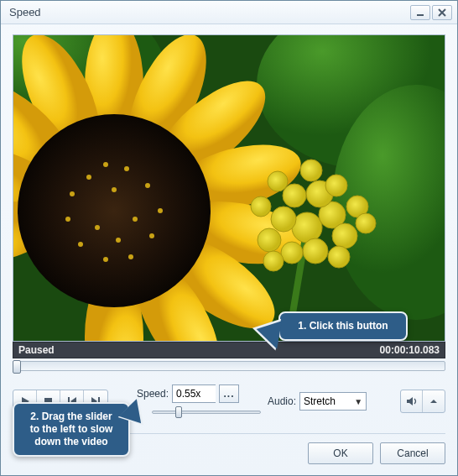  What do you see at coordinates (229, 394) in the screenshot?
I see `speed-more-button: ...` at bounding box center [229, 394].